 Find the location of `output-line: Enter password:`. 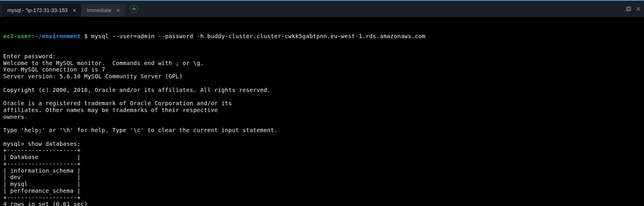

output-line: Enter password: is located at coordinates (322, 56).